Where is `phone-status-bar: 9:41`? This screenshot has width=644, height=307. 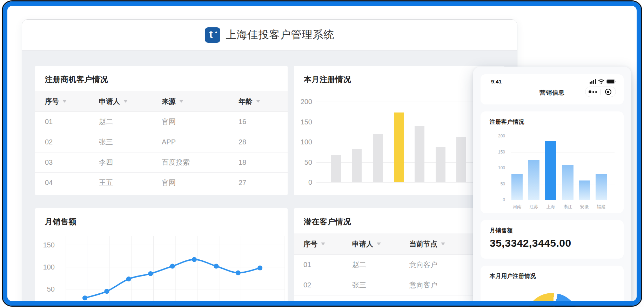 phone-status-bar: 9:41 is located at coordinates (552, 79).